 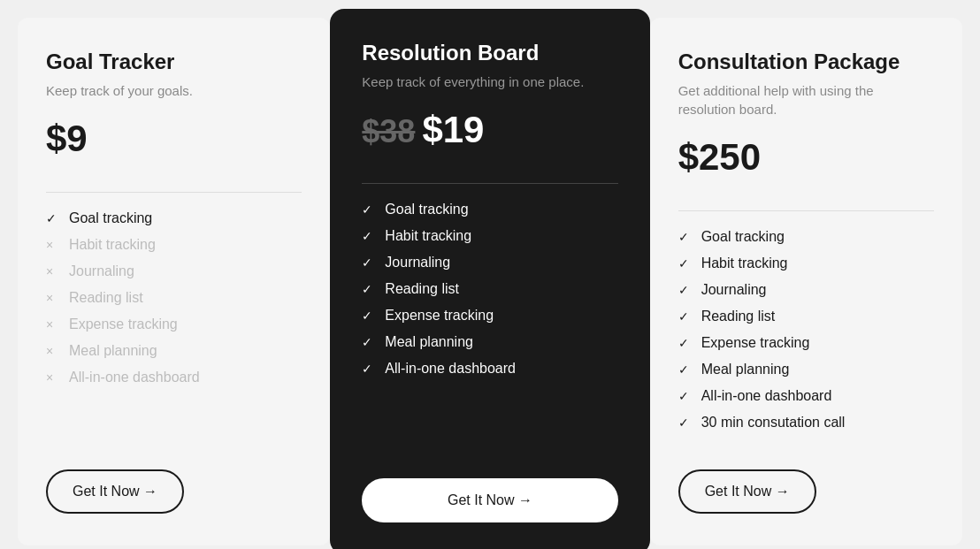 What do you see at coordinates (173, 298) in the screenshot?
I see `feature-item: ×Reading list` at bounding box center [173, 298].